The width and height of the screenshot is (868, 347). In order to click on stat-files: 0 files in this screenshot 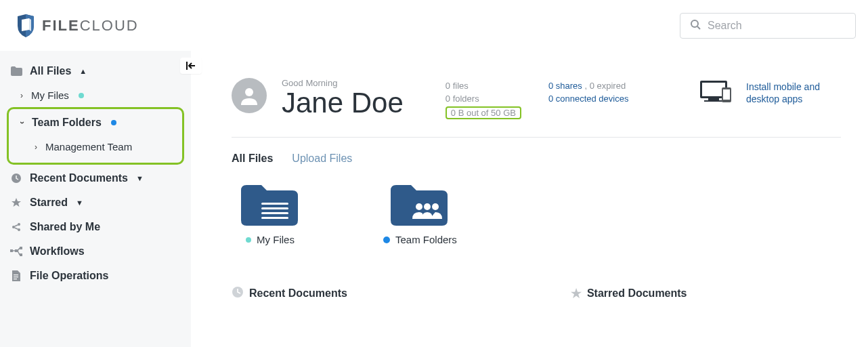, I will do `click(483, 85)`.